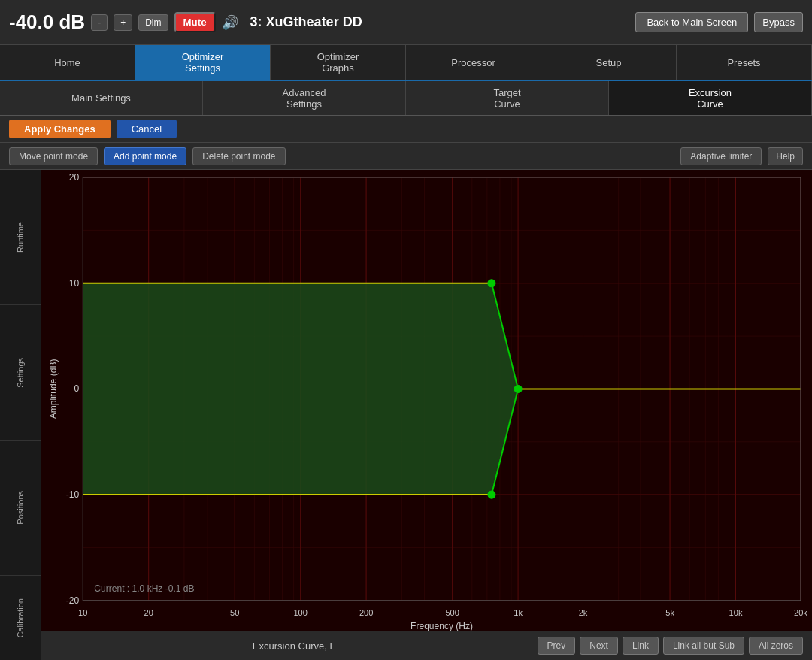  Describe the element at coordinates (68, 62) in the screenshot. I see `tab-home: Home` at that location.